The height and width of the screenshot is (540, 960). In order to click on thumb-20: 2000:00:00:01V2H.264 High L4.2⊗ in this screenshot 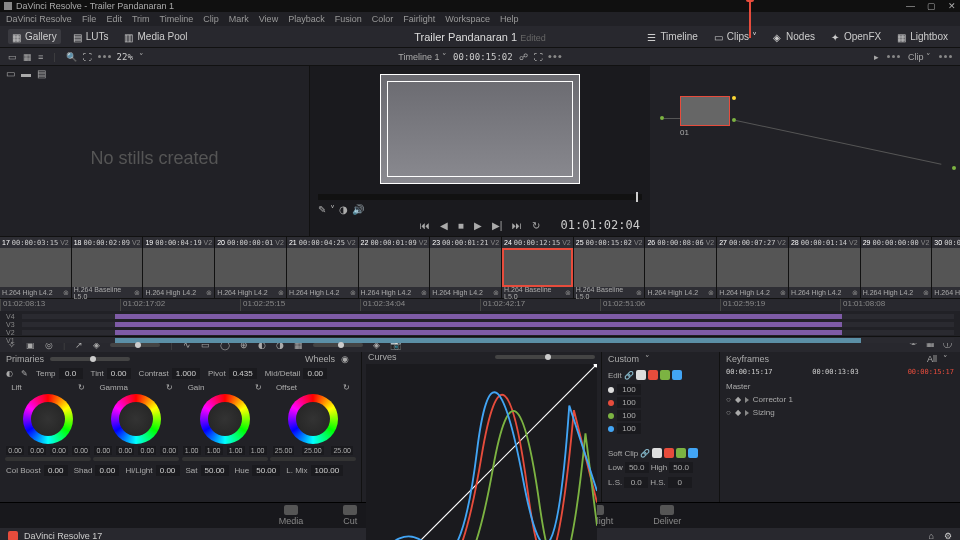, I will do `click(251, 268)`.